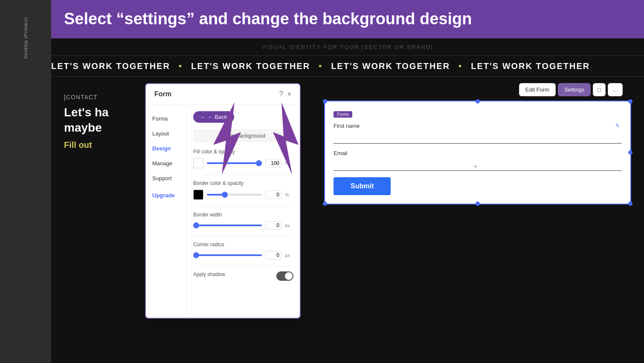 This screenshot has width=644, height=363. What do you see at coordinates (198, 195) in the screenshot?
I see `border-color-swatch` at bounding box center [198, 195].